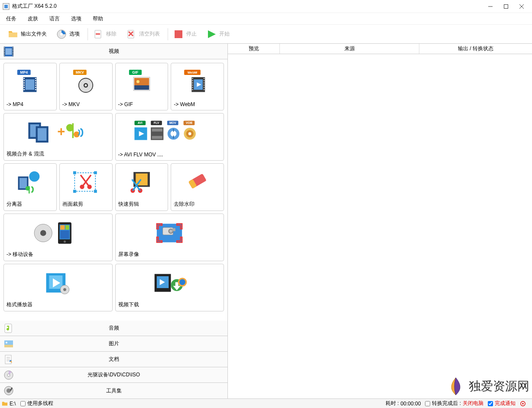 This screenshot has height=408, width=532. What do you see at coordinates (11, 19) in the screenshot?
I see `menu-task: 任务` at bounding box center [11, 19].